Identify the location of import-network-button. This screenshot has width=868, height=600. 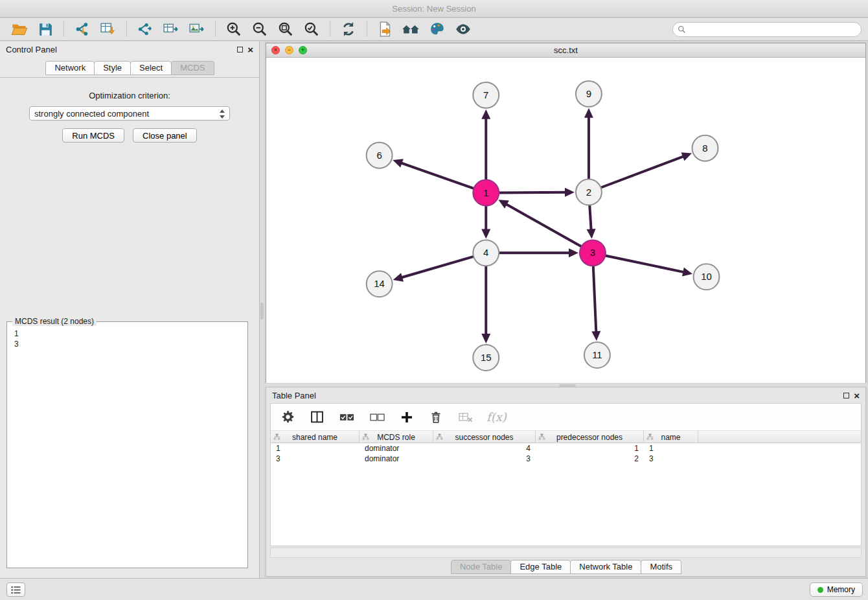
(82, 30).